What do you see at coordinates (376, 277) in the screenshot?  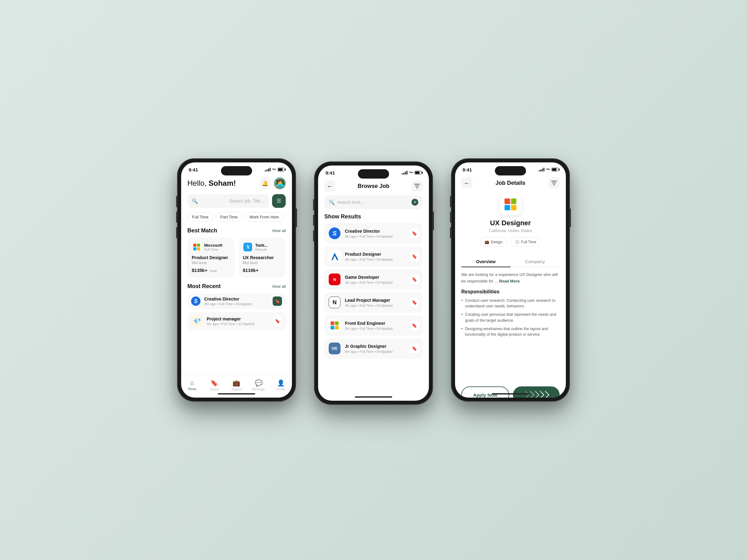 I see `list-title-3: Game Developer` at bounding box center [376, 277].